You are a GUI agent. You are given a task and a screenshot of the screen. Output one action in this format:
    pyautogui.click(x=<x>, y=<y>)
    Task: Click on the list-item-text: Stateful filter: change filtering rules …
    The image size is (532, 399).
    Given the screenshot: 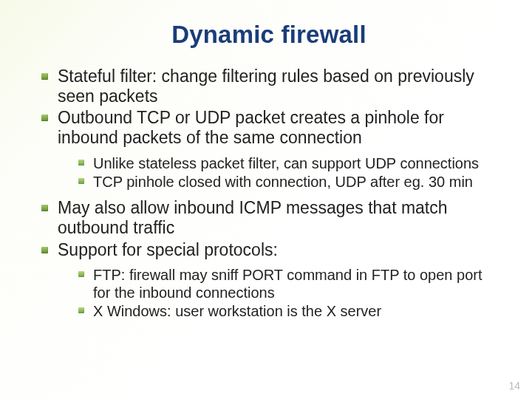 What is the action you would take?
    pyautogui.click(x=266, y=86)
    